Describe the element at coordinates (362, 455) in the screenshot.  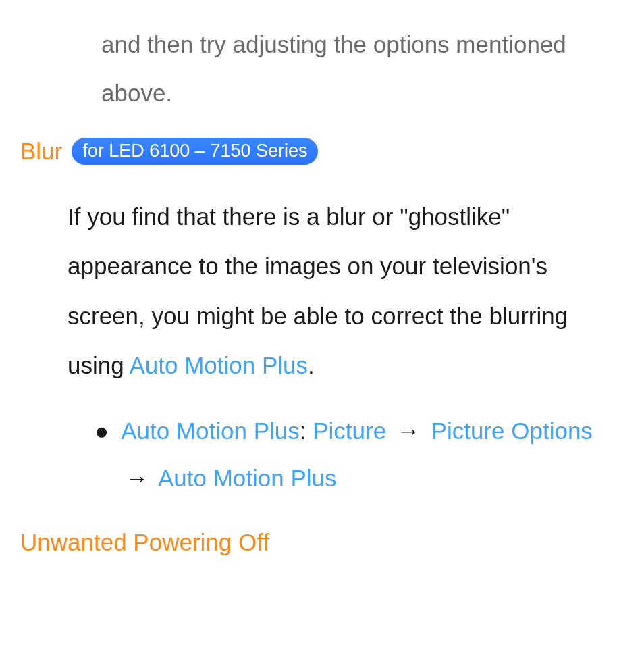
I see `menu-path: Auto Motion Plus: Picture → Picture Opti…` at that location.